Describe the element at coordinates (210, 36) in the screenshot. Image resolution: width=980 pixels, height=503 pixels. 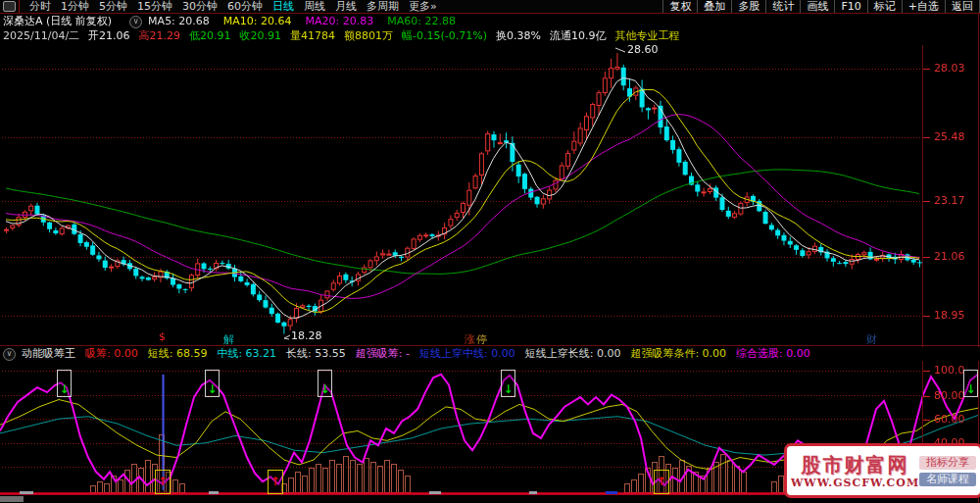
I see `quote-field: 低20.91` at that location.